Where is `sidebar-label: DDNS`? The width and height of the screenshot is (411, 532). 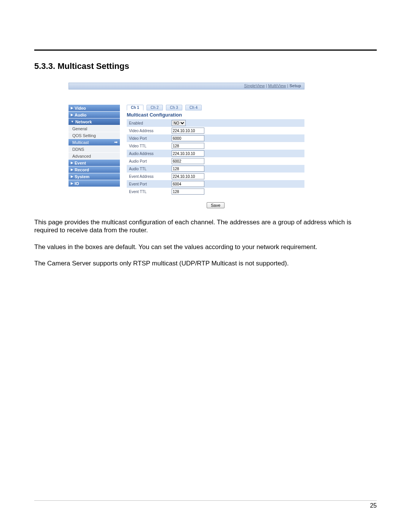
sidebar-label: DDNS is located at coordinates (78, 149).